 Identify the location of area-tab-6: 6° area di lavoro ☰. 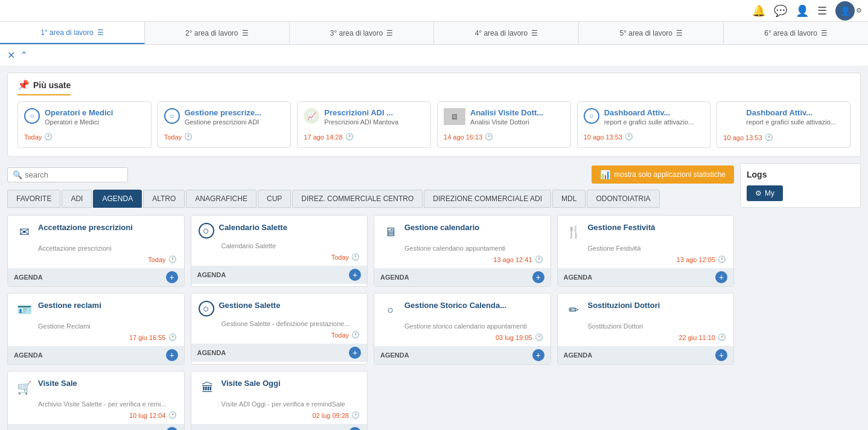
(796, 33).